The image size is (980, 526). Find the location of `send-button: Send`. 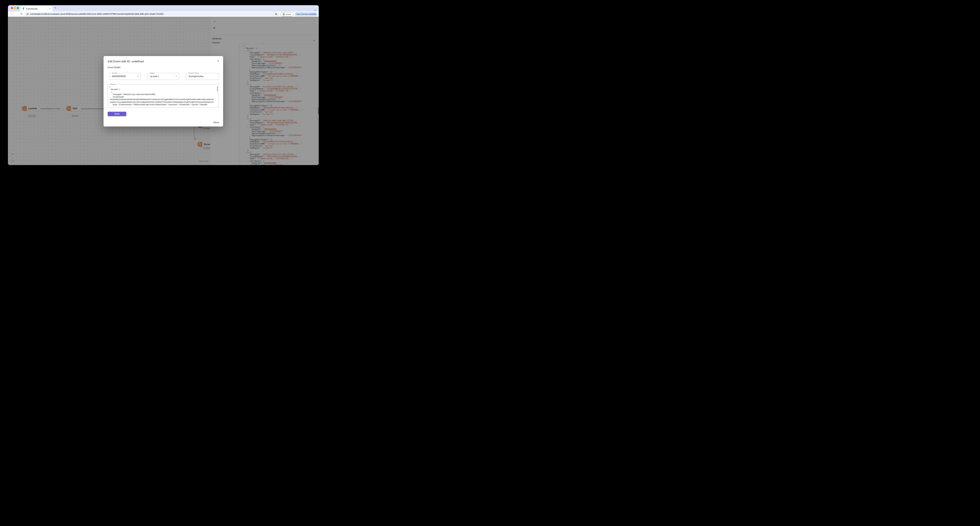

send-button: Send is located at coordinates (117, 114).